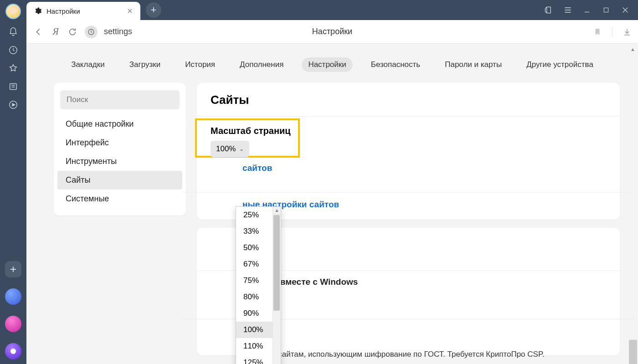 Image resolution: width=638 pixels, height=364 pixels. I want to click on window-minimize-icon, so click(587, 10).